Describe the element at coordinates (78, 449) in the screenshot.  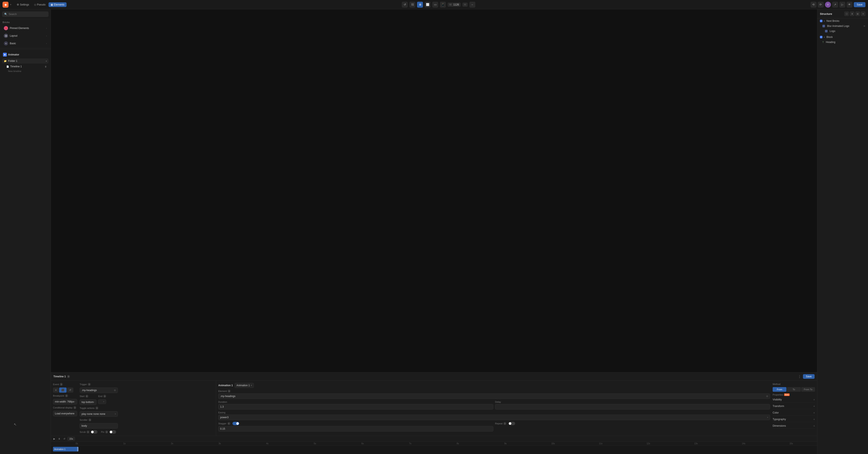
I see `track-bar-handle` at that location.